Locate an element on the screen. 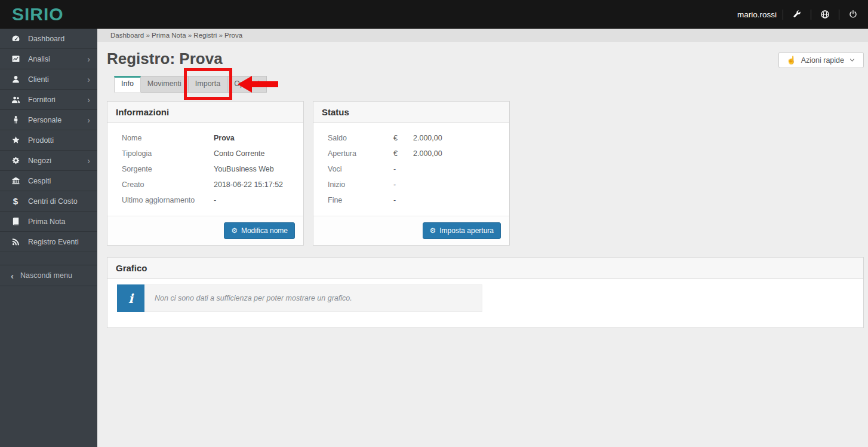  modifica-nome-button: ⚙ Modifica nome is located at coordinates (259, 231).